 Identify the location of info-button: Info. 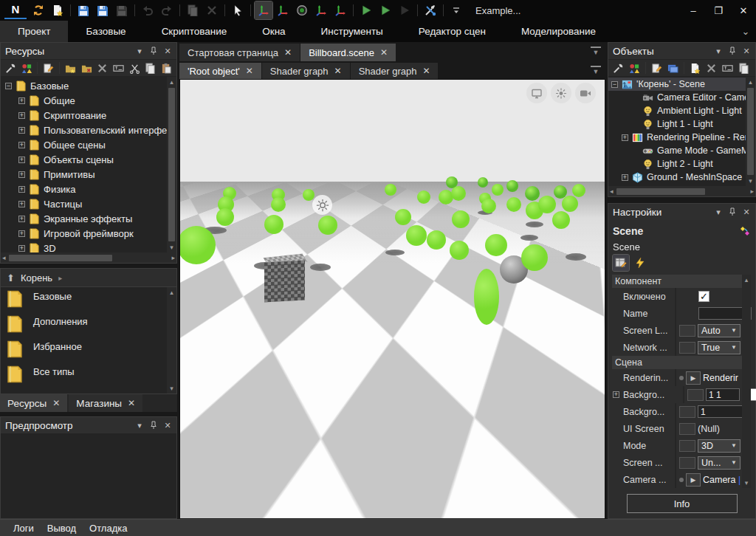
(682, 504).